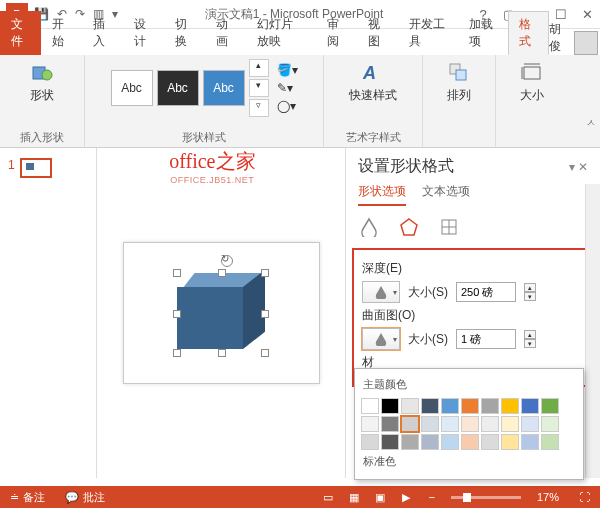 The height and width of the screenshot is (508, 600). Describe the element at coordinates (561, 14) in the screenshot. I see `restore-icon: ☐` at that location.